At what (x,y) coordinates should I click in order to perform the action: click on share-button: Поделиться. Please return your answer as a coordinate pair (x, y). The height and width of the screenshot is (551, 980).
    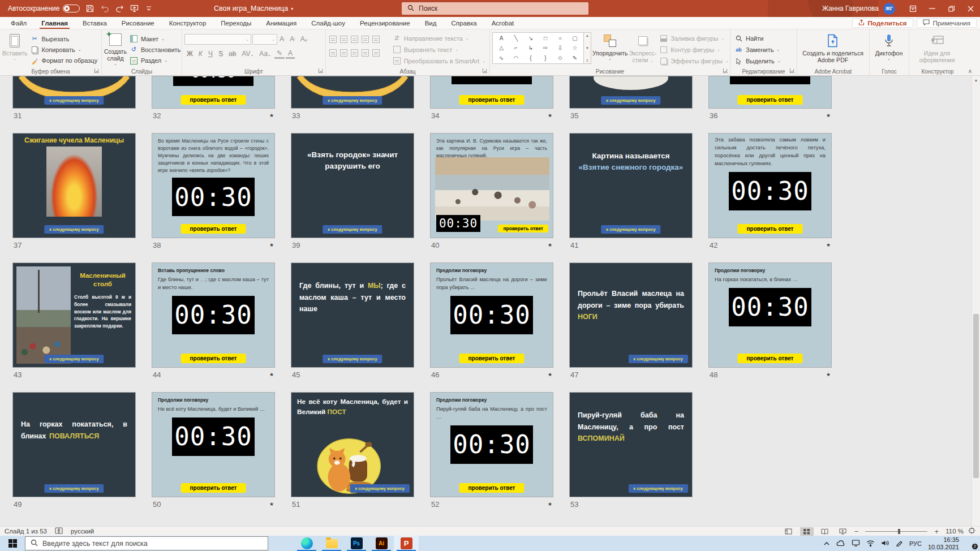
    Looking at the image, I should click on (883, 23).